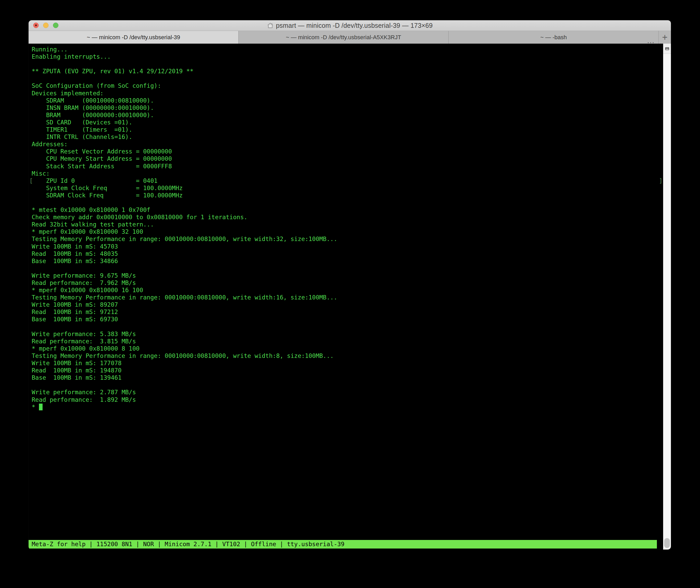 This screenshot has width=700, height=588. Describe the element at coordinates (667, 543) in the screenshot. I see `scrollbar-thumb` at that location.